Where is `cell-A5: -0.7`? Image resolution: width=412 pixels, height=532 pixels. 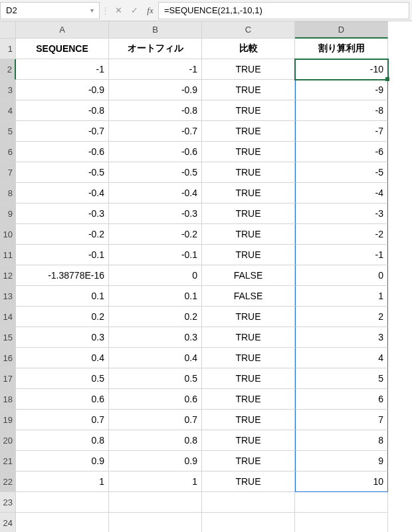
cell-A5: -0.7 is located at coordinates (62, 132).